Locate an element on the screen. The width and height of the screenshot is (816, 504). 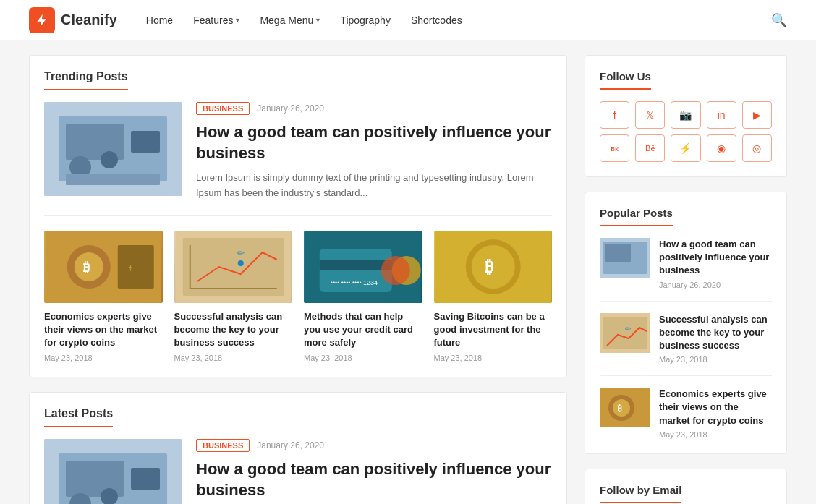
trending-featured-image is located at coordinates (113, 149).